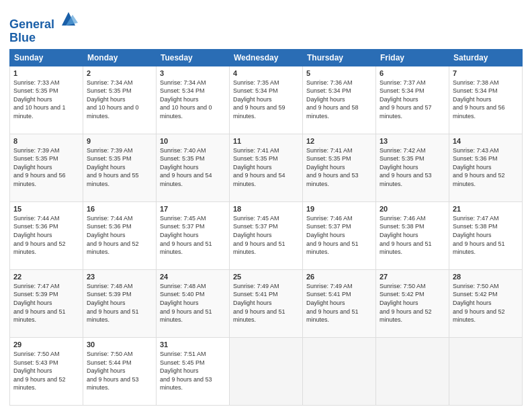  What do you see at coordinates (486, 58) in the screenshot?
I see `weekday-header: Saturday` at bounding box center [486, 58].